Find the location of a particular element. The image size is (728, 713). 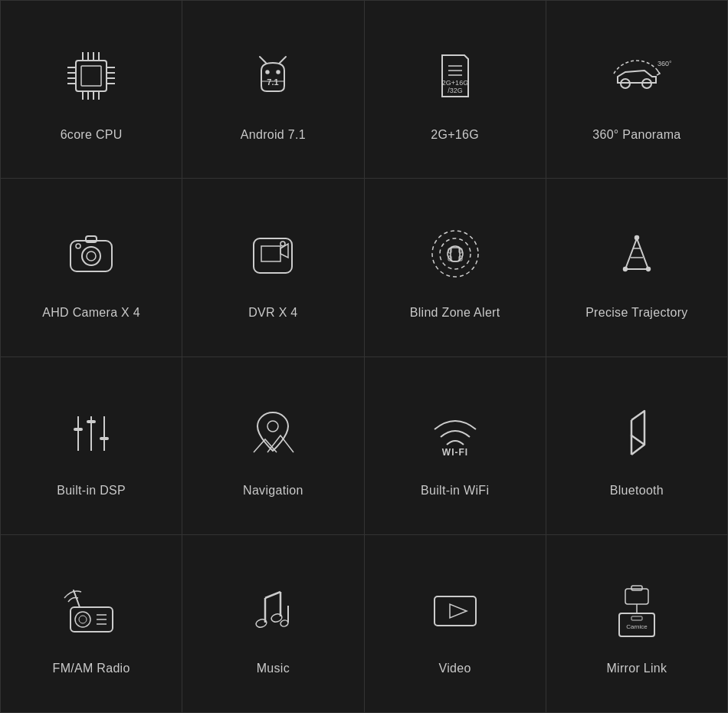

dvr-x4-label: DVR X 4 is located at coordinates (273, 313).